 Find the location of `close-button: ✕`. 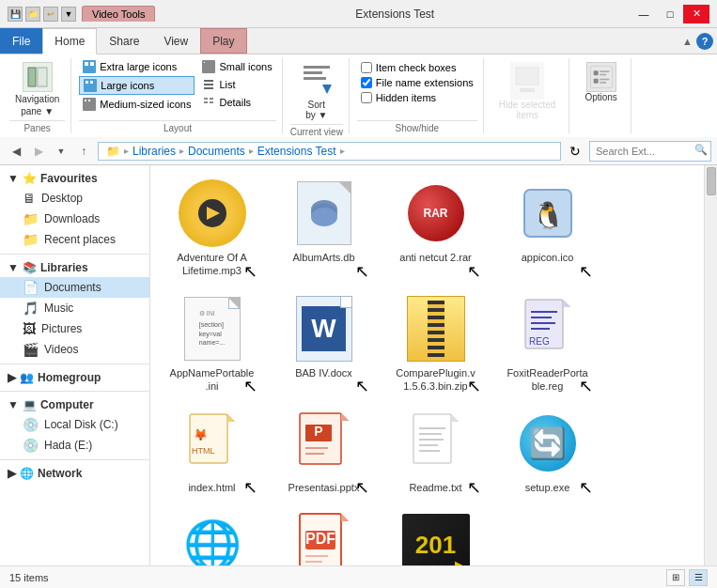

close-button: ✕ is located at coordinates (696, 14).